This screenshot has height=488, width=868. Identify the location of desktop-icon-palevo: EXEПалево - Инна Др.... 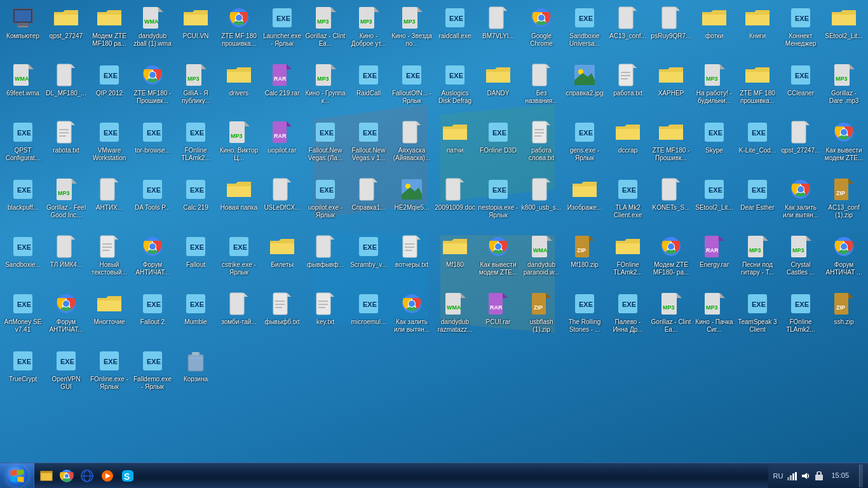
(628, 317).